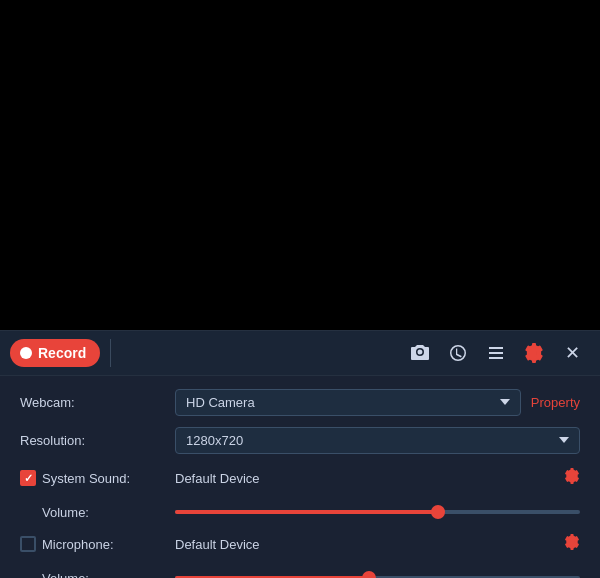 The width and height of the screenshot is (600, 578). I want to click on record-button: Record, so click(55, 353).